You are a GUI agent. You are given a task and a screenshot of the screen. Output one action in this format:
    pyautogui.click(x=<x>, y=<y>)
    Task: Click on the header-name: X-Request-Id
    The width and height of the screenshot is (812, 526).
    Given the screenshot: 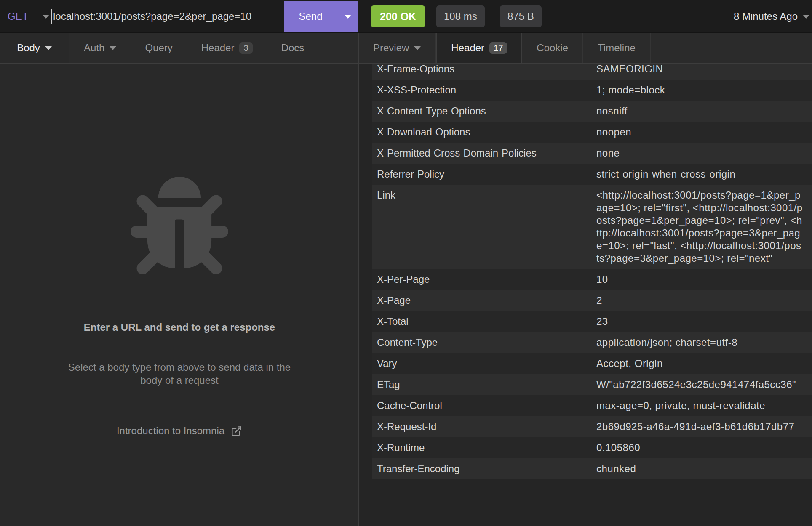 What is the action you would take?
    pyautogui.click(x=487, y=427)
    